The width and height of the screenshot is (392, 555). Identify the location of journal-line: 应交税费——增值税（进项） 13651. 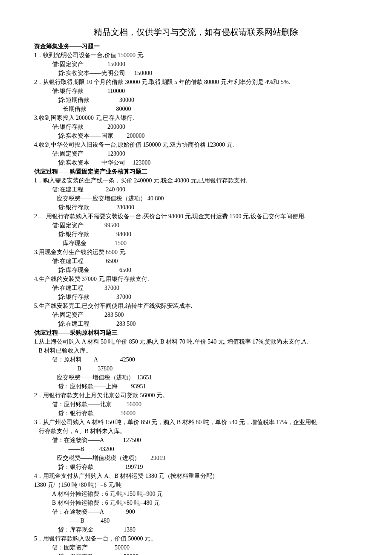
(196, 378).